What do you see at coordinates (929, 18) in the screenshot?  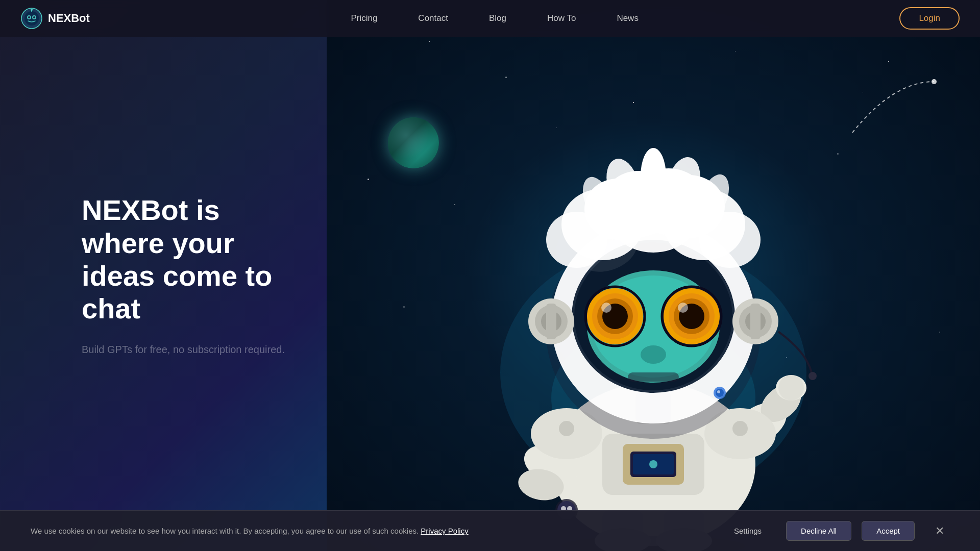 I see `login-button: Login` at bounding box center [929, 18].